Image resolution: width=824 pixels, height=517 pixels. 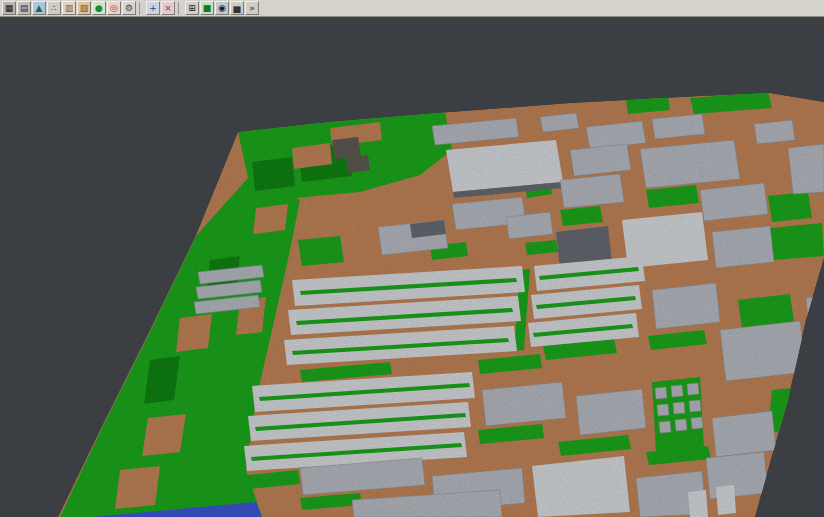 I want to click on target-icon: ◎, so click(x=114, y=8).